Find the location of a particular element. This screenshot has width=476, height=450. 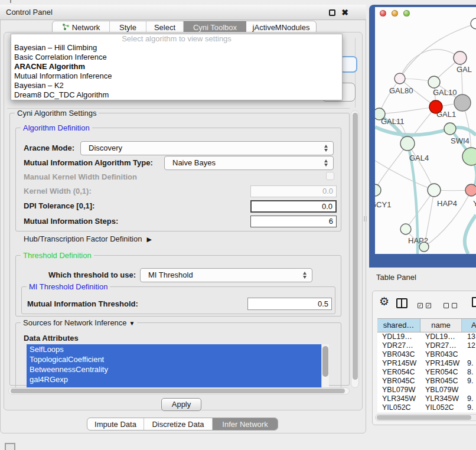

cyni-bottom-tabs: Impute DataDiscretize DataInfer Network is located at coordinates (182, 424).